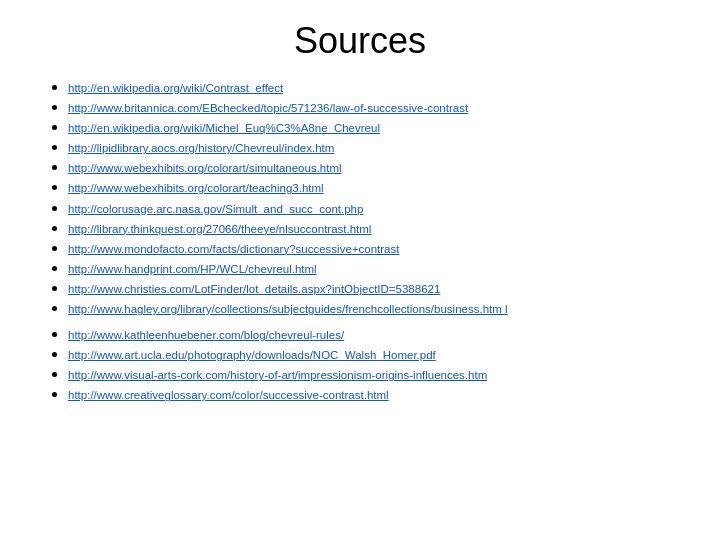 This screenshot has height=540, width=720. Describe the element at coordinates (374, 374) in the screenshot. I see `list-item: http://www.visual-arts-cork.com/history-…` at that location.